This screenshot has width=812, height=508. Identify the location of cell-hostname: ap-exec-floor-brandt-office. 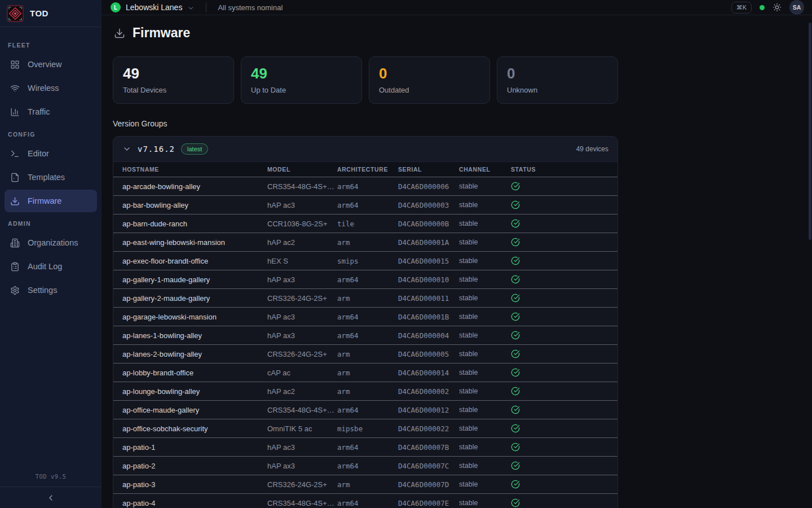
(195, 261).